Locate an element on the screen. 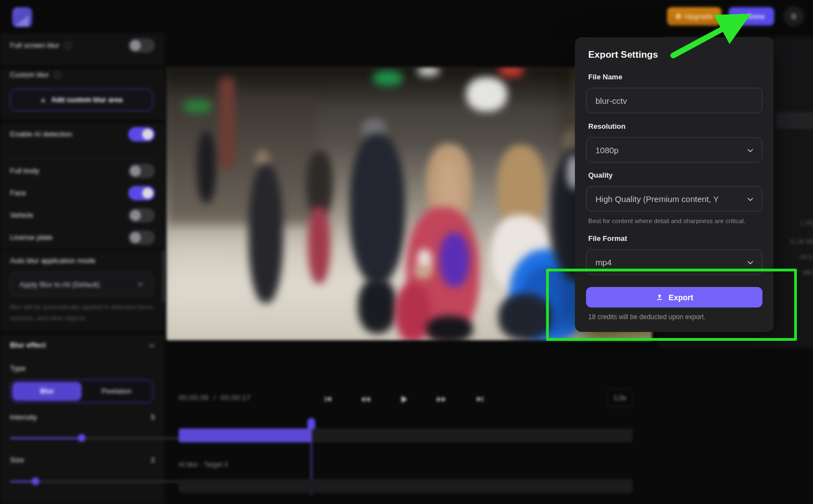  full-screen-blur-toggle is located at coordinates (142, 46).